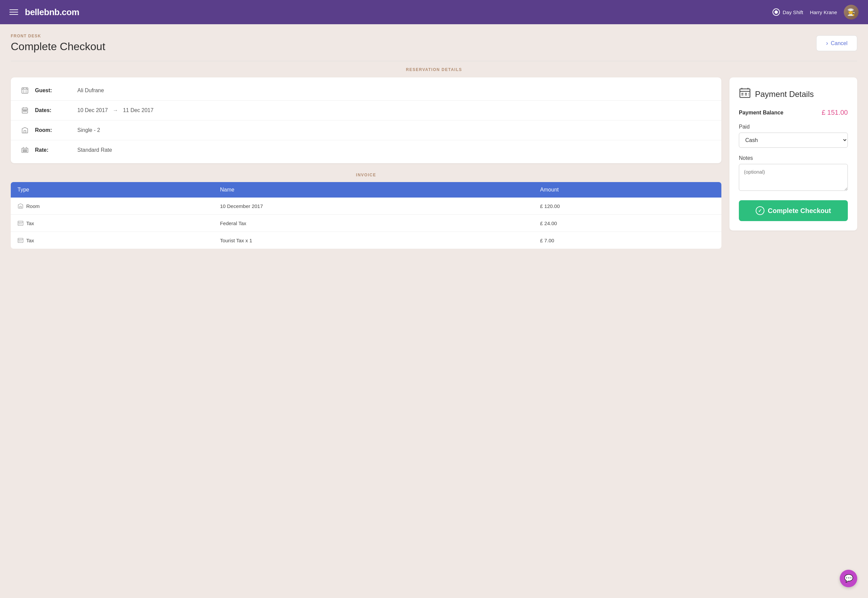  What do you see at coordinates (25, 130) in the screenshot?
I see `room-icon` at bounding box center [25, 130].